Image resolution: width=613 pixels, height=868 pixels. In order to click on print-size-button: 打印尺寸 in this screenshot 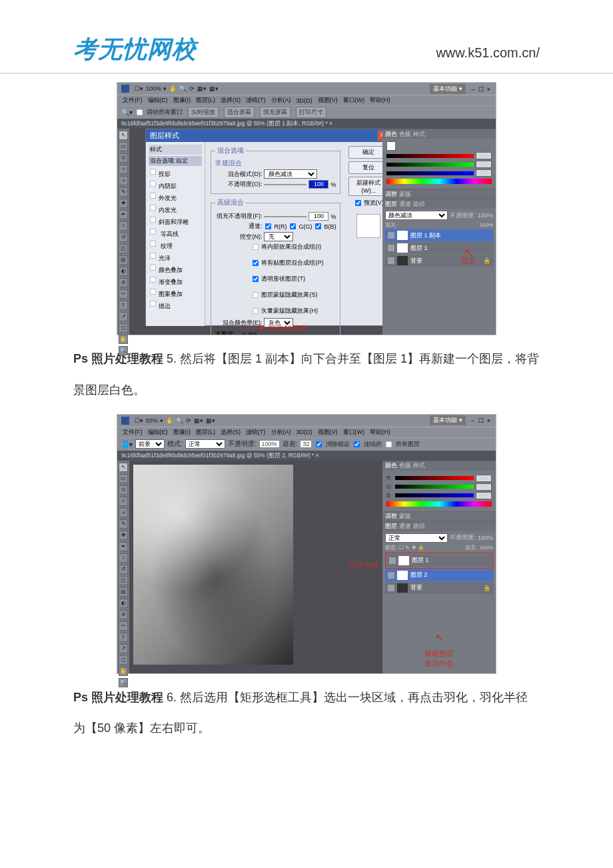, I will do `click(311, 112)`.